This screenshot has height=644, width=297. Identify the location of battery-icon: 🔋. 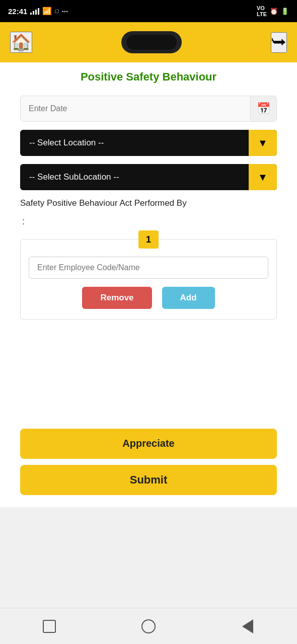
(285, 11).